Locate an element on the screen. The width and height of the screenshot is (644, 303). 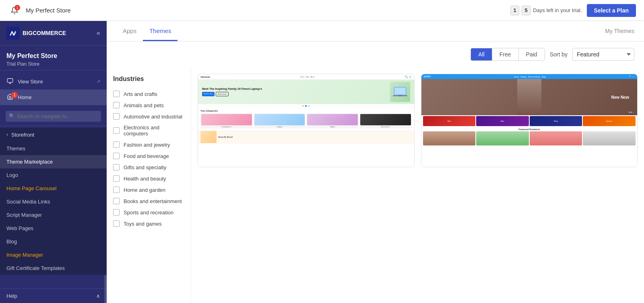
content-tabs: Apps Themes My Themes is located at coordinates (375, 31).